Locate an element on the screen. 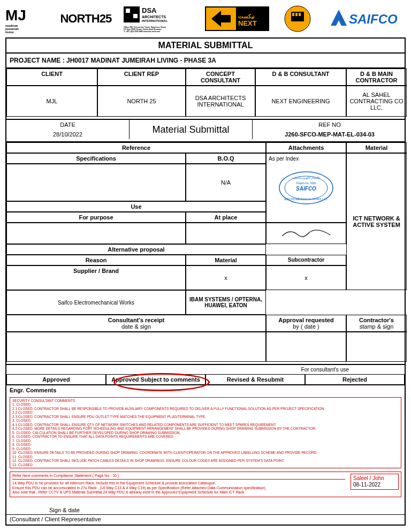 This screenshot has width=411, height=532. contractor-sub: stamp & sign is located at coordinates (377, 326).